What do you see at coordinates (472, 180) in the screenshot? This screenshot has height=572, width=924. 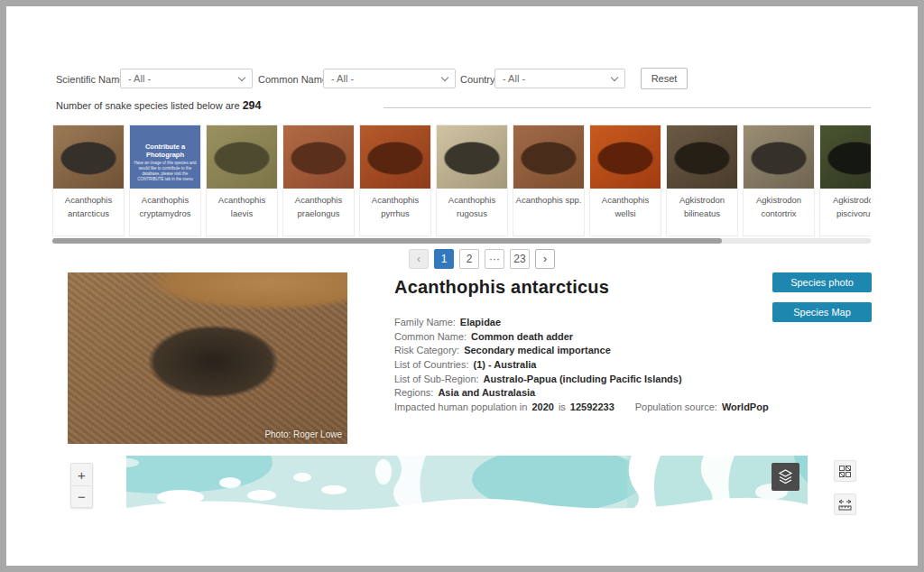 I see `carousel-card: Acanthophis rugosus` at bounding box center [472, 180].